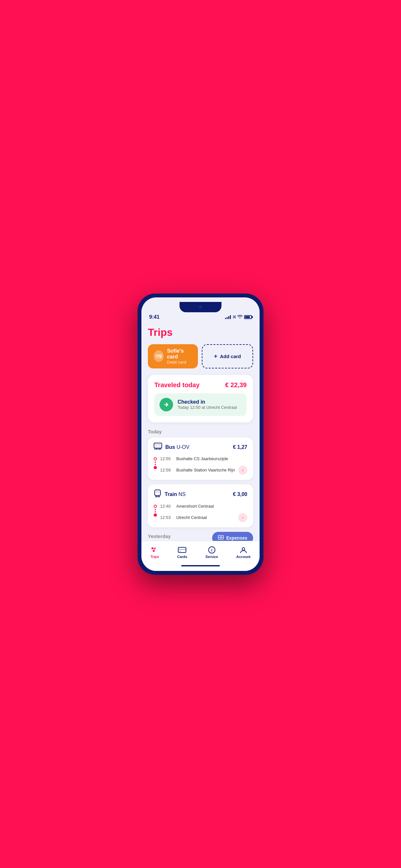  I want to click on train-connector, so click(155, 511).